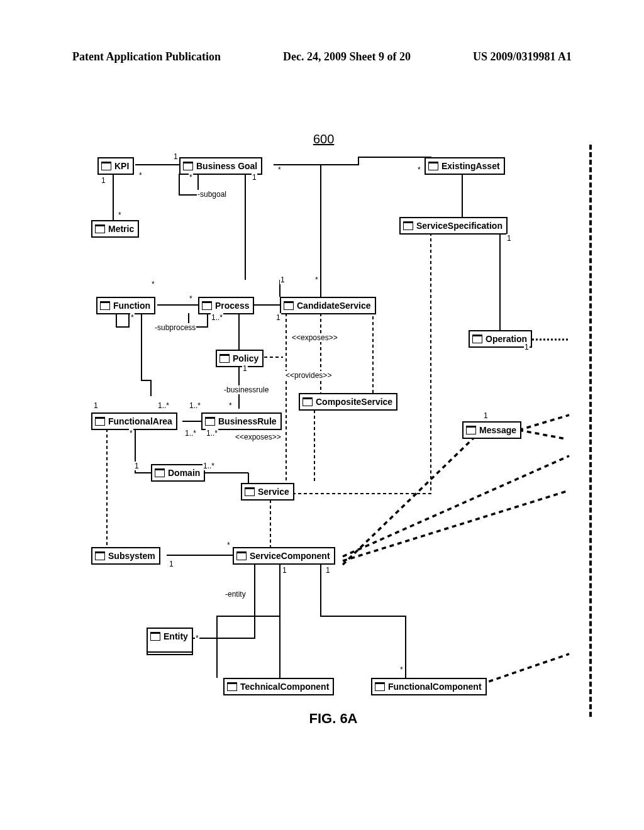 The height and width of the screenshot is (830, 644). What do you see at coordinates (279, 687) in the screenshot?
I see `class-technical-component: TechnicalComponent` at bounding box center [279, 687].